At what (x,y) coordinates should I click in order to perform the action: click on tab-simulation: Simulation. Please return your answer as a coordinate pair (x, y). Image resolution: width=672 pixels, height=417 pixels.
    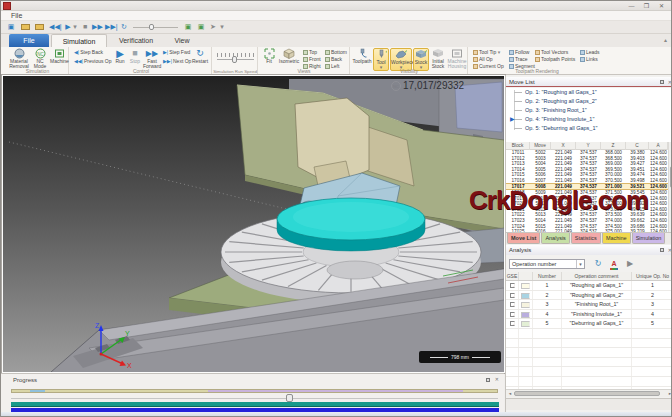
    Looking at the image, I should click on (79, 40).